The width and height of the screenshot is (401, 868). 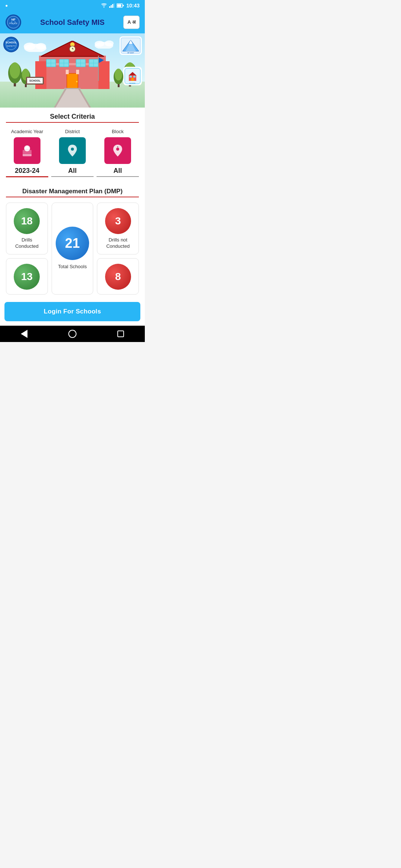 I want to click on academic-year-icon, so click(x=27, y=151).